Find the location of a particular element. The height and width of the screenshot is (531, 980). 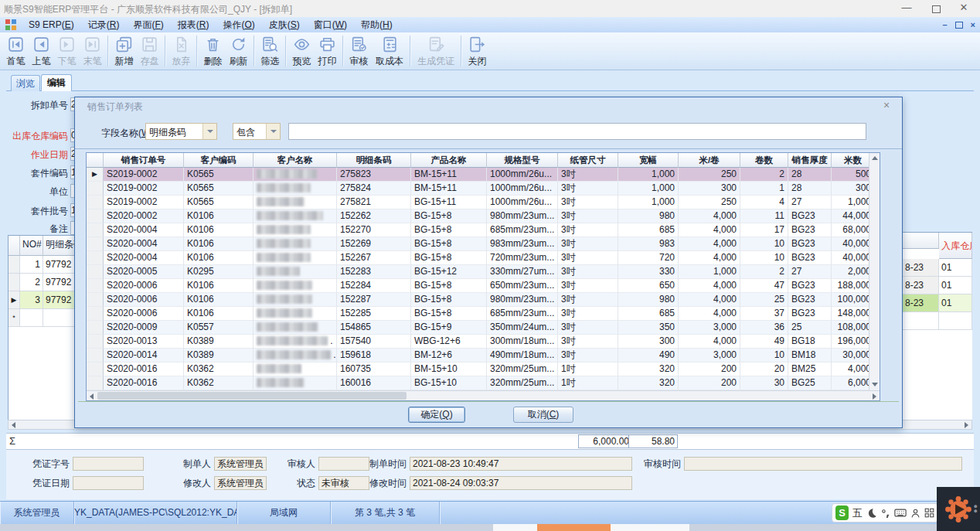

menu-item-1: 记录(R) is located at coordinates (104, 25).